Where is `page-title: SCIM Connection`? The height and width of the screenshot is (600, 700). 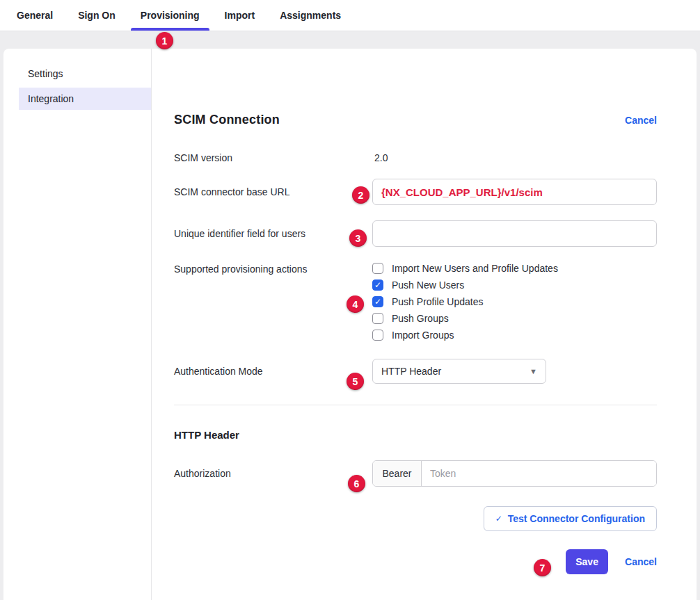
page-title: SCIM Connection is located at coordinates (227, 120).